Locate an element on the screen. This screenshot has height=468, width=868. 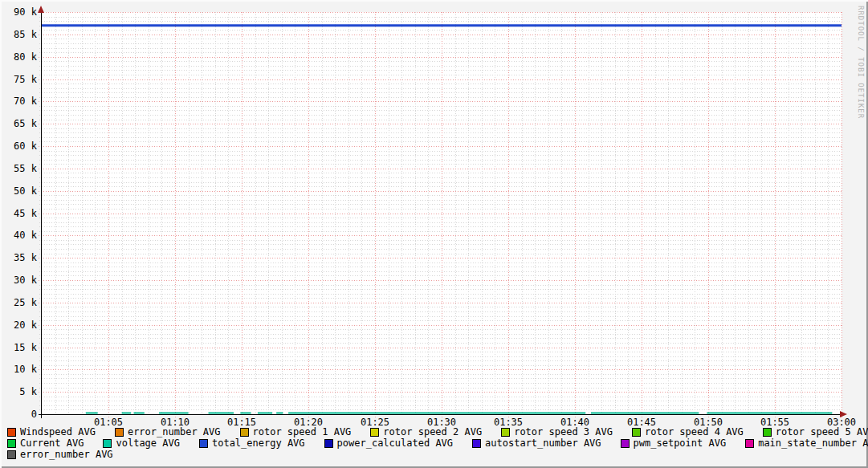
legend-label: voltage AVG is located at coordinates (148, 443).